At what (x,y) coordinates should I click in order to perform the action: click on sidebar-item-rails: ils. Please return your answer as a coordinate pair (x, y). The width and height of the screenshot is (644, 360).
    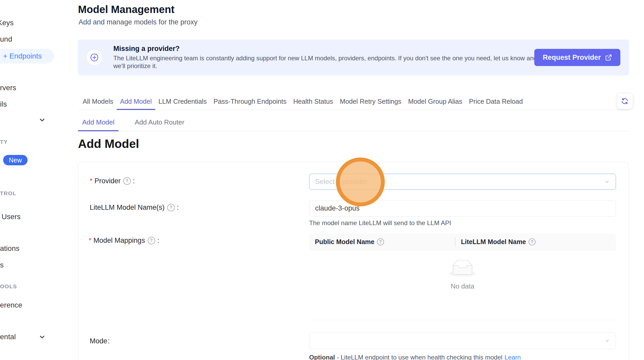
    Looking at the image, I should click on (3, 104).